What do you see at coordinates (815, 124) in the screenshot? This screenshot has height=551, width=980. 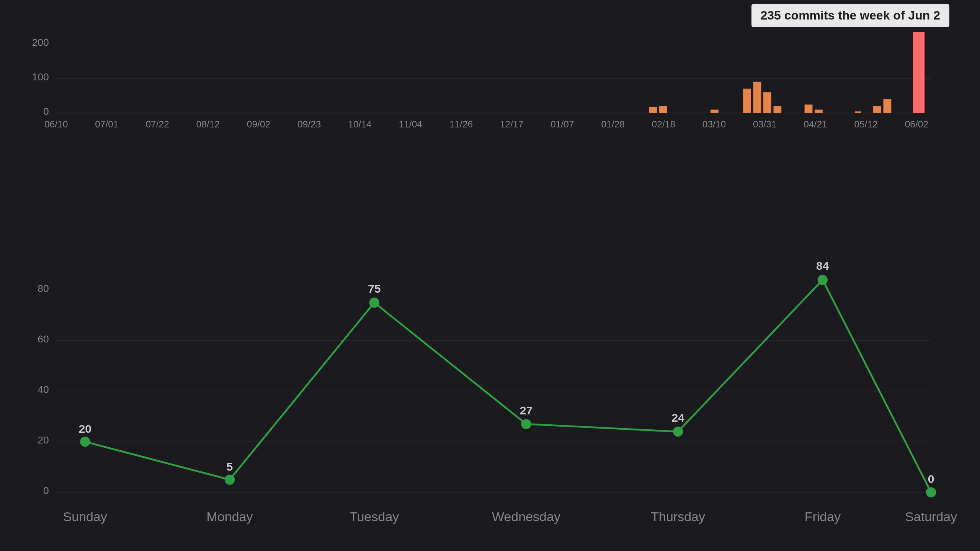 I see `bar-x-0421: 04/21` at bounding box center [815, 124].